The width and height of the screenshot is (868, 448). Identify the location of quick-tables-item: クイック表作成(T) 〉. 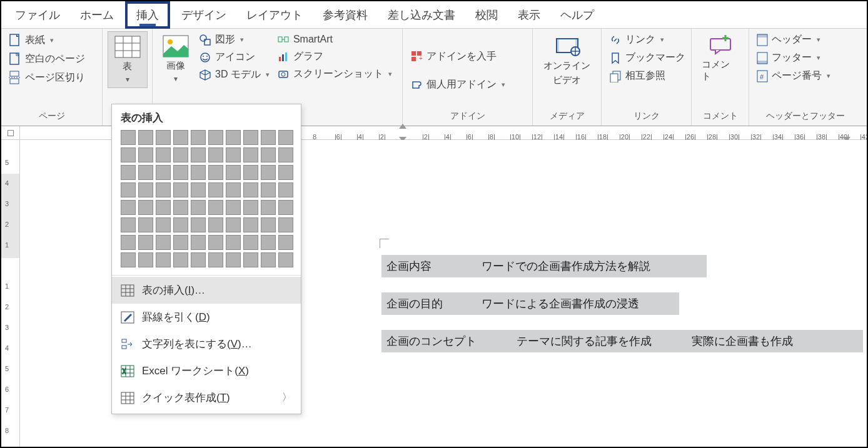
(206, 397).